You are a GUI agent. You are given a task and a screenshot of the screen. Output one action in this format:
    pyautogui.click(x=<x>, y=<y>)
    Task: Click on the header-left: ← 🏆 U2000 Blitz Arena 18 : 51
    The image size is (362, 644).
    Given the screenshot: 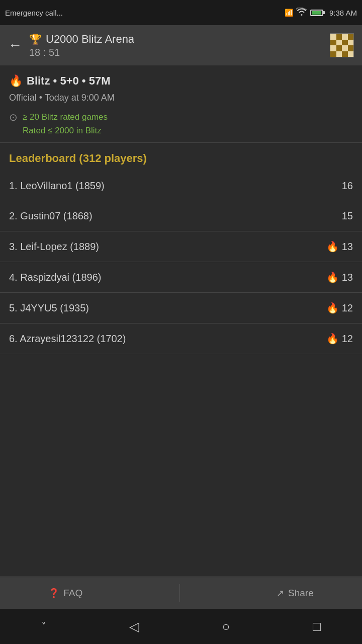 What is the action you would take?
    pyautogui.click(x=71, y=45)
    